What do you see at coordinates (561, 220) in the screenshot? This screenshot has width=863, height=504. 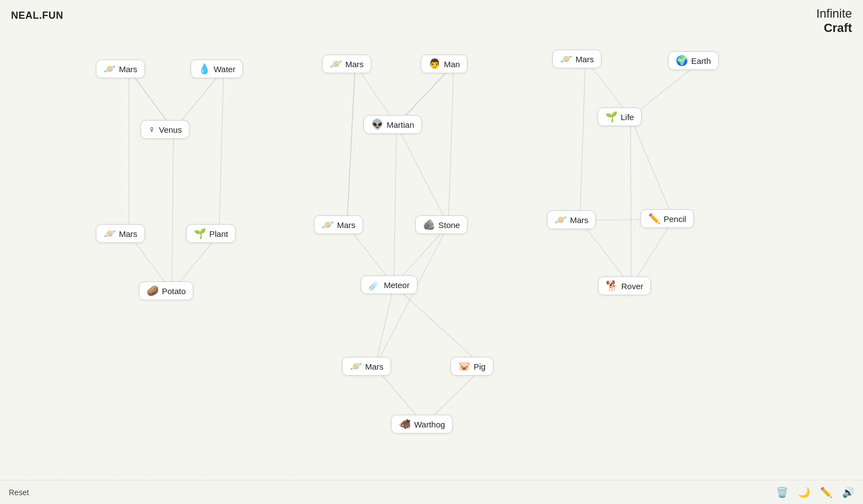 I see `node-emoji-mars6: 🪐` at bounding box center [561, 220].